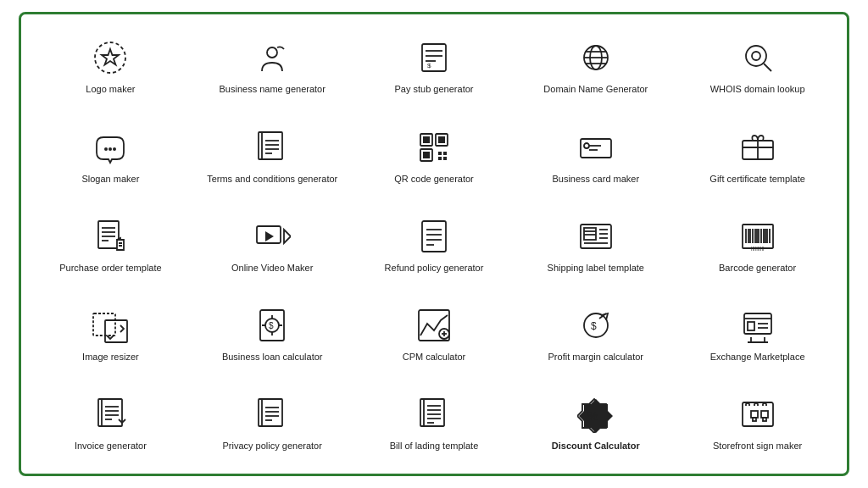  I want to click on purchase-order-template-label: Purchase order template, so click(110, 268).